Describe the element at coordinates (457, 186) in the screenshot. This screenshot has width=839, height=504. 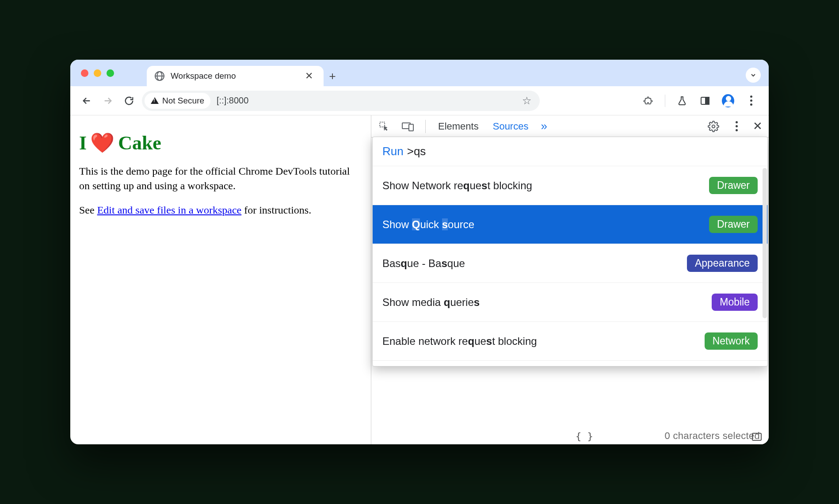
I see `command-label: Show Network request blocking` at that location.